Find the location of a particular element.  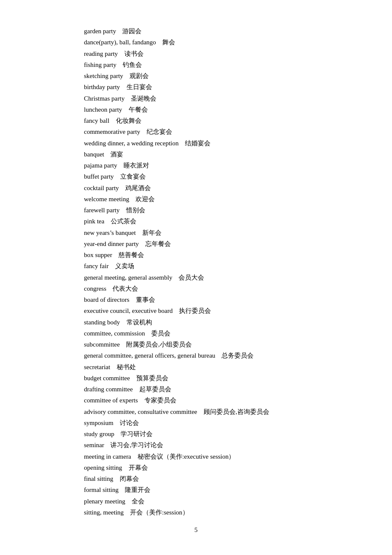

list-item: farewell party 惜别会 is located at coordinates (196, 210).